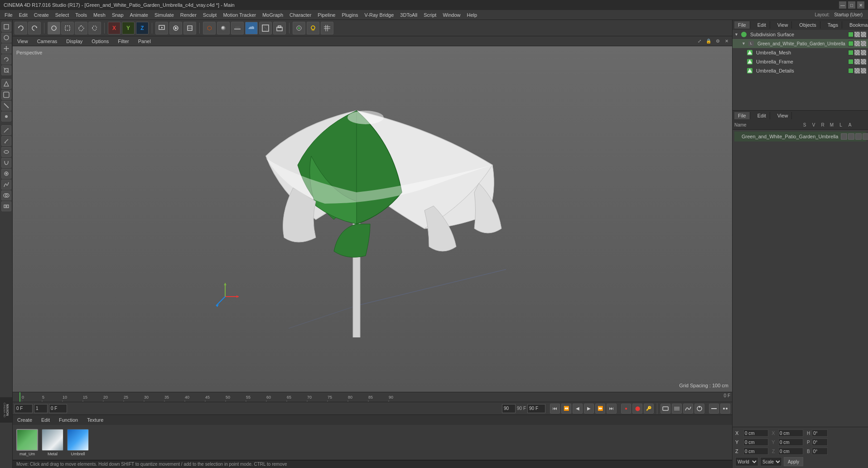 The image size is (868, 468). I want to click on mat-icon-m, so click(865, 136).